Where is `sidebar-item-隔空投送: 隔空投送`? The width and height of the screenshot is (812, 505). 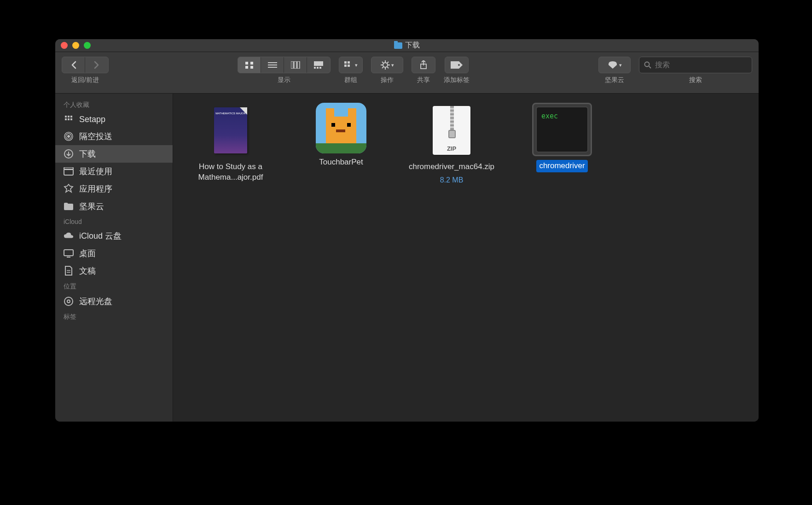
sidebar-item-隔空投送: 隔空投送 is located at coordinates (114, 136).